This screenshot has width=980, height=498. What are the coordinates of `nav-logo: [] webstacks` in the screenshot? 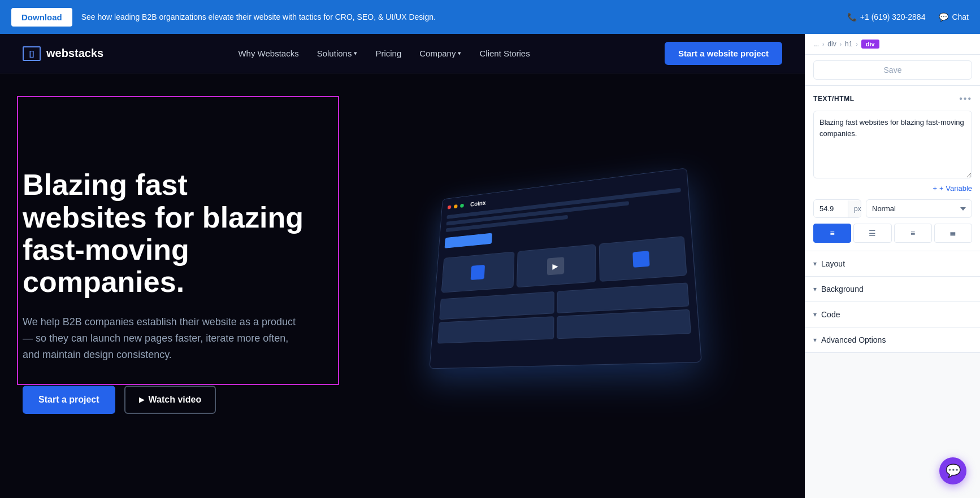 It's located at (63, 54).